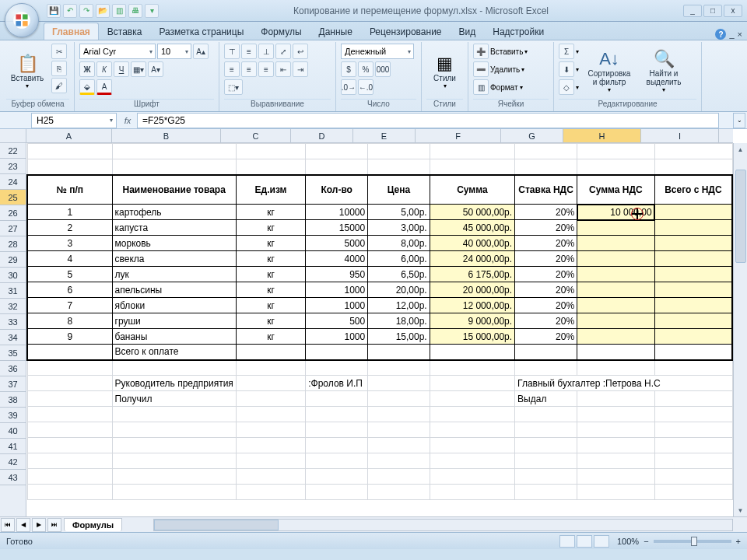 The width and height of the screenshot is (747, 560). Describe the element at coordinates (266, 69) in the screenshot. I see `align-right-icon: ≡` at that location.